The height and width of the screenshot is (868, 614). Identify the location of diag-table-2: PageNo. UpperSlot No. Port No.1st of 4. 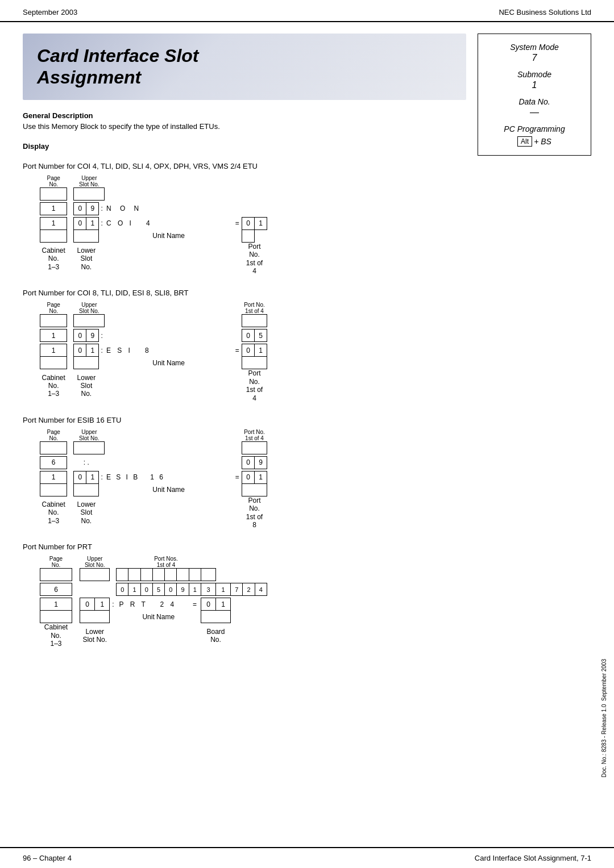
(154, 352).